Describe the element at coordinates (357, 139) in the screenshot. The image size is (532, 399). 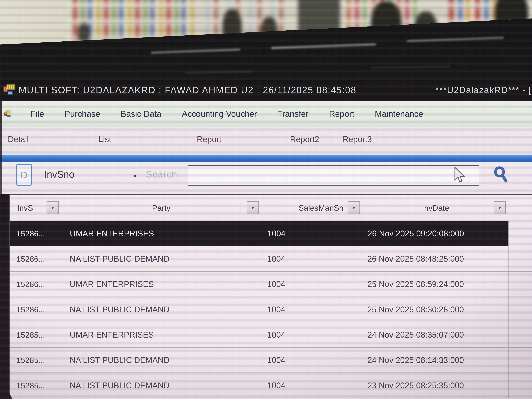
I see `tab: Report3` at that location.